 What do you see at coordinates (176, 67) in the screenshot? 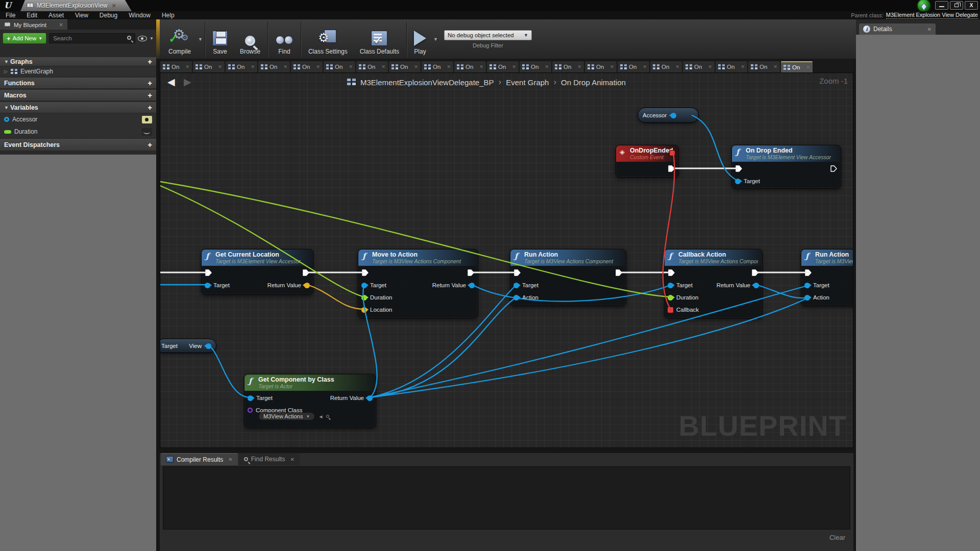
I see `graph-tab-1: On✕` at bounding box center [176, 67].